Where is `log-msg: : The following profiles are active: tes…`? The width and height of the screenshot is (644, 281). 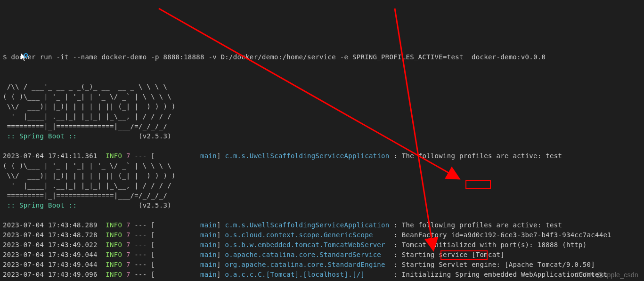
log-msg: : The following profiles are active: tes… is located at coordinates (476, 156).